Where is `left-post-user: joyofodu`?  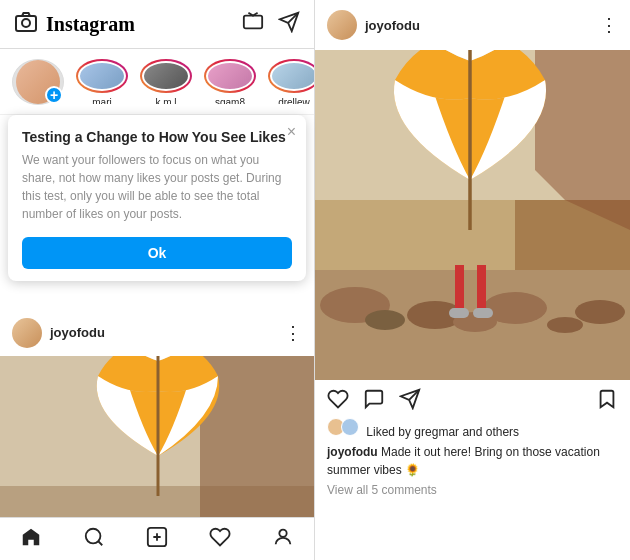
left-post-user: joyofodu is located at coordinates (58, 333).